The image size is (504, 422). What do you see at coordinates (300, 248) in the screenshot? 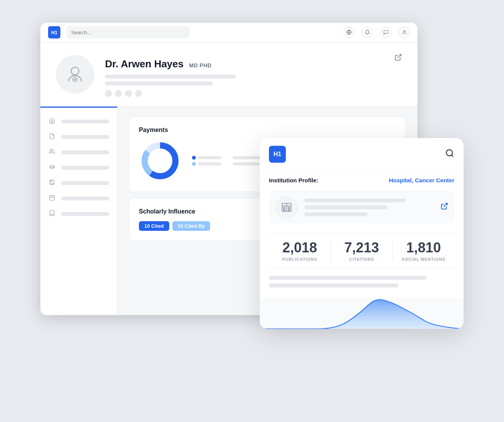
I see `stat-publications-number: 2,018` at bounding box center [300, 248].